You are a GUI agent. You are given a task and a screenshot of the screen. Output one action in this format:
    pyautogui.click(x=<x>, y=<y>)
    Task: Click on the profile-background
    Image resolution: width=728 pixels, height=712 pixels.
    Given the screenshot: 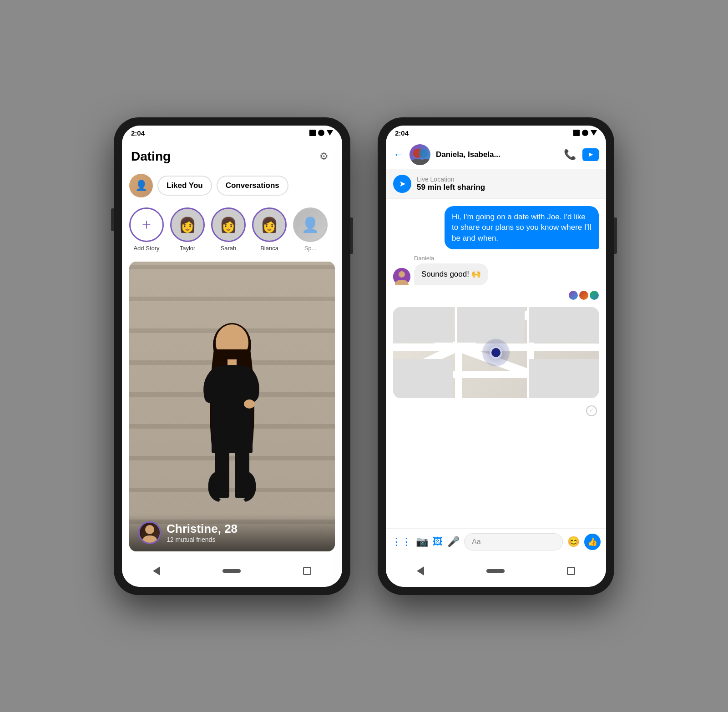 What is the action you would take?
    pyautogui.click(x=232, y=407)
    